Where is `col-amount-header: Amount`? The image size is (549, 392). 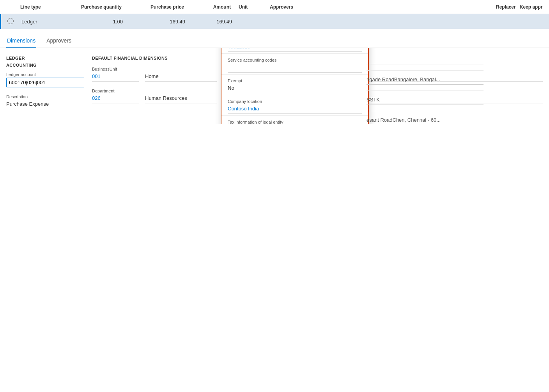 col-amount-header: Amount is located at coordinates (219, 7).